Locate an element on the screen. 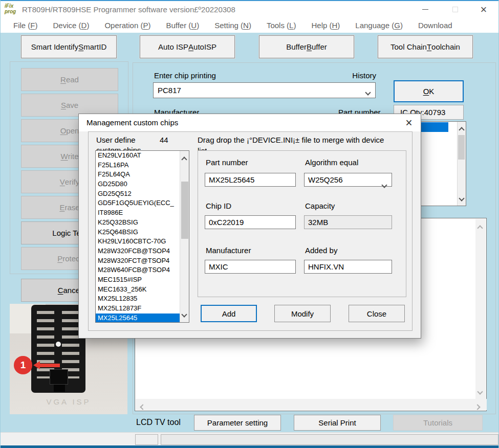 Image resolution: width=499 pixels, height=448 pixels. chip-list-item: K25Q64BSIG is located at coordinates (138, 232).